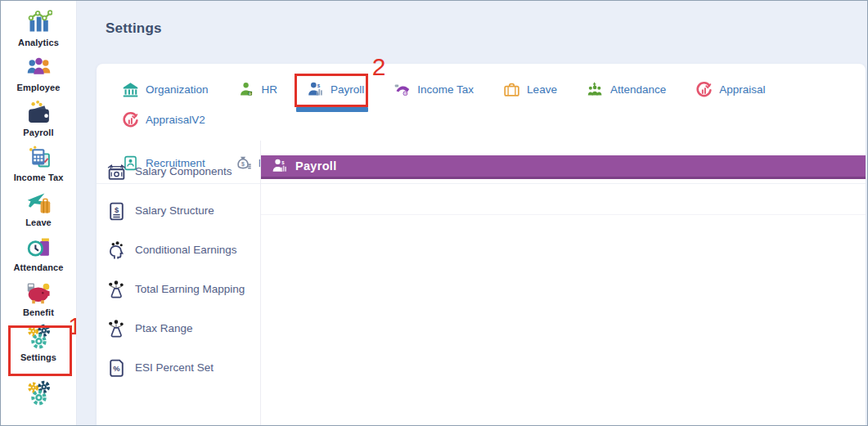 This screenshot has width=868, height=426. Describe the element at coordinates (179, 368) in the screenshot. I see `subnav-item-esi-percent-set: % ESI Percent Set` at that location.